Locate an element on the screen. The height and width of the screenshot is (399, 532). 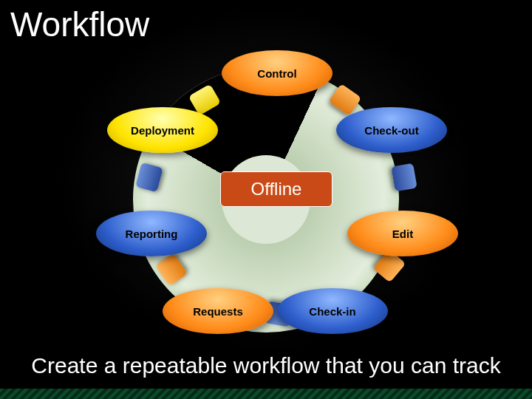
node-label: Control is located at coordinates (276, 74).